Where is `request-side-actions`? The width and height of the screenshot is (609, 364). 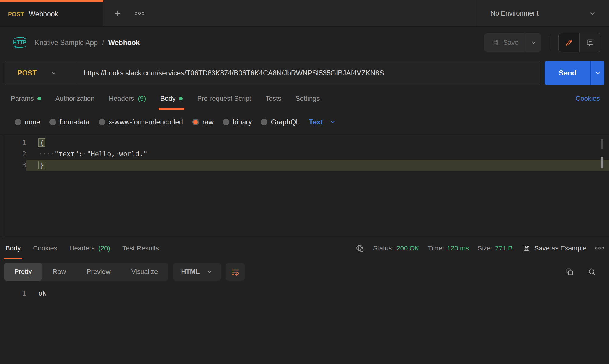 request-side-actions is located at coordinates (579, 43).